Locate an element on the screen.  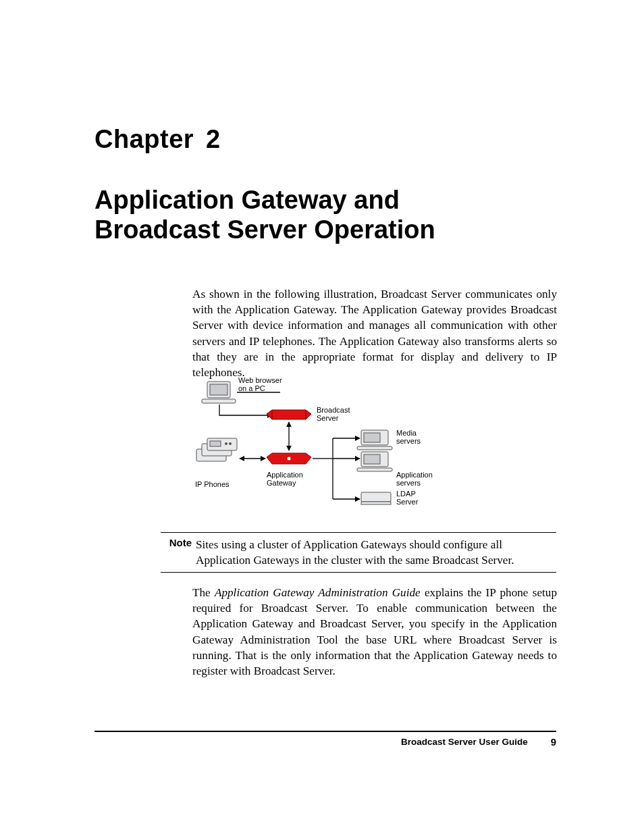
broadcast-server-label-1: Broadcast is located at coordinates (333, 410).